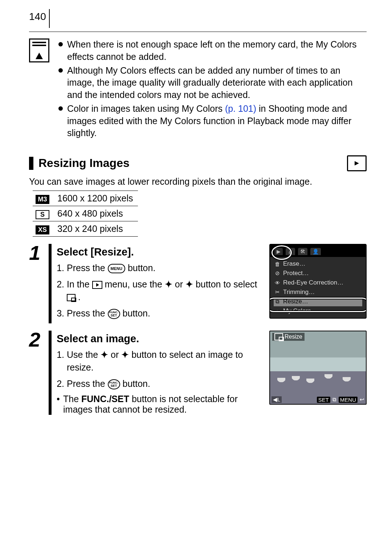 Image resolution: width=392 pixels, height=552 pixels. What do you see at coordinates (85, 213) in the screenshot?
I see `resize-size-table: M3 1600 x 1200 pixels S 640 x 480 pixels…` at bounding box center [85, 213].